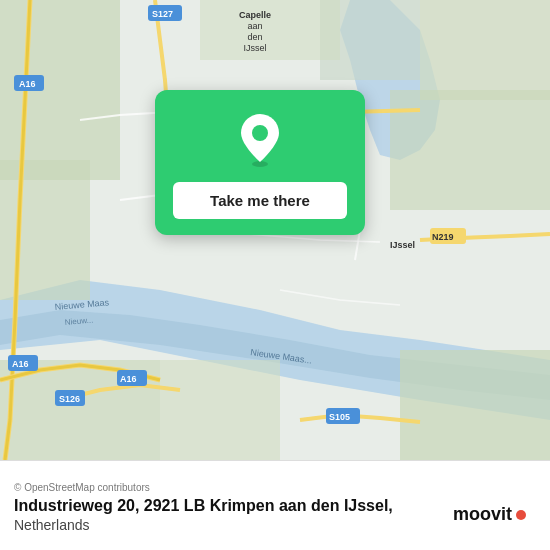  What do you see at coordinates (340, 417) in the screenshot?
I see `svg-text: S105` at bounding box center [340, 417].